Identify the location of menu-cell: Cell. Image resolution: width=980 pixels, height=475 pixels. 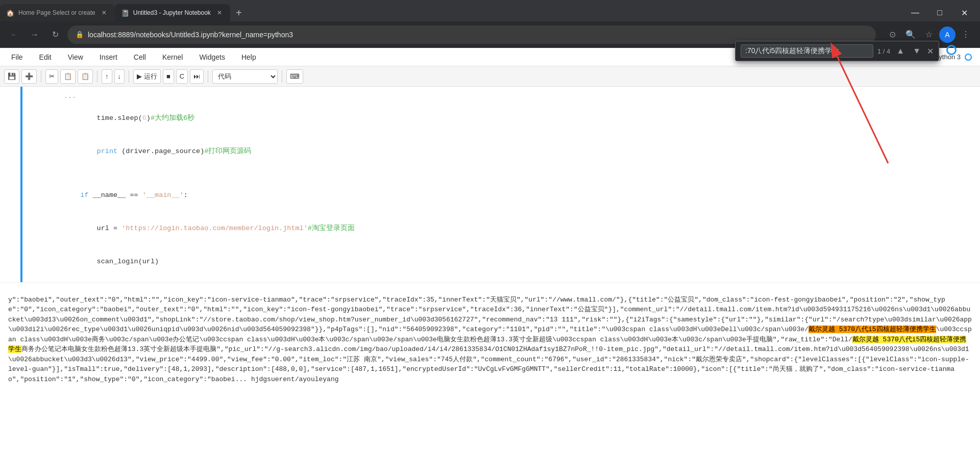
(140, 57).